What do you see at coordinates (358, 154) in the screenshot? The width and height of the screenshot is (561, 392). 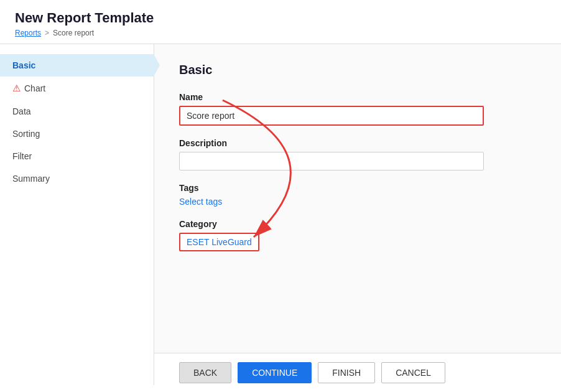 I see `description-group: Description` at bounding box center [358, 154].